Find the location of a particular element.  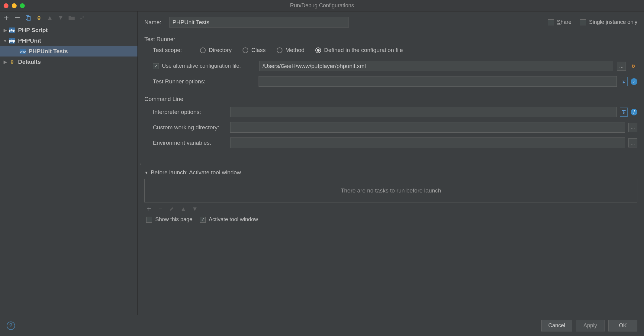

help-icon: ? is located at coordinates (11, 326).